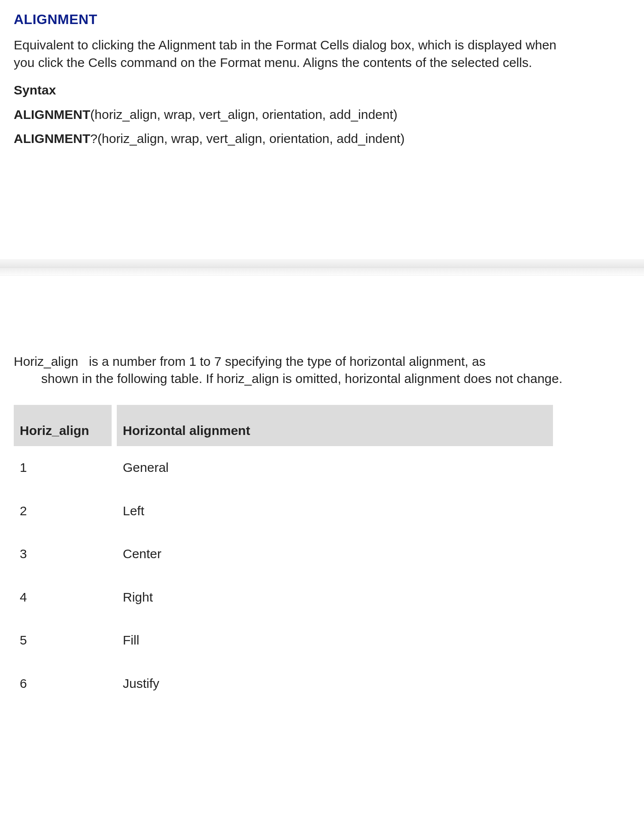 The width and height of the screenshot is (644, 839). Describe the element at coordinates (283, 684) in the screenshot. I see `table-row: 6 Justify` at that location.